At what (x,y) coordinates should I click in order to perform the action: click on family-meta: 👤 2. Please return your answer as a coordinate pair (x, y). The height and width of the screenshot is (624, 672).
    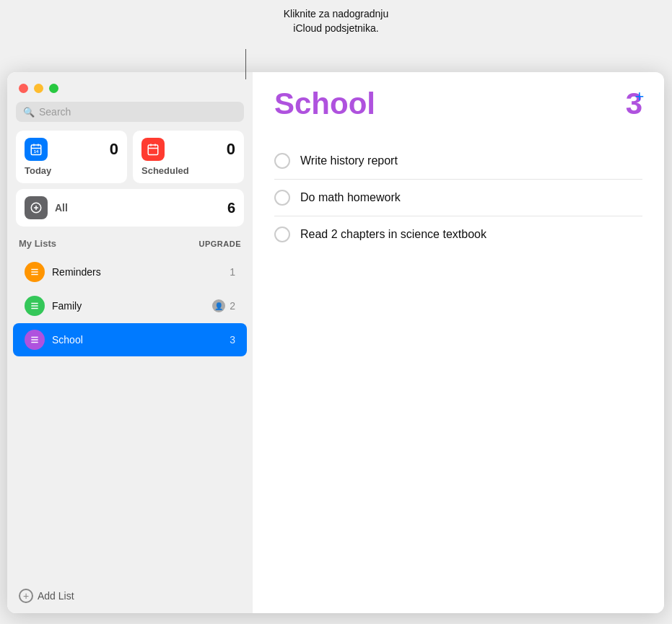
    Looking at the image, I should click on (224, 306).